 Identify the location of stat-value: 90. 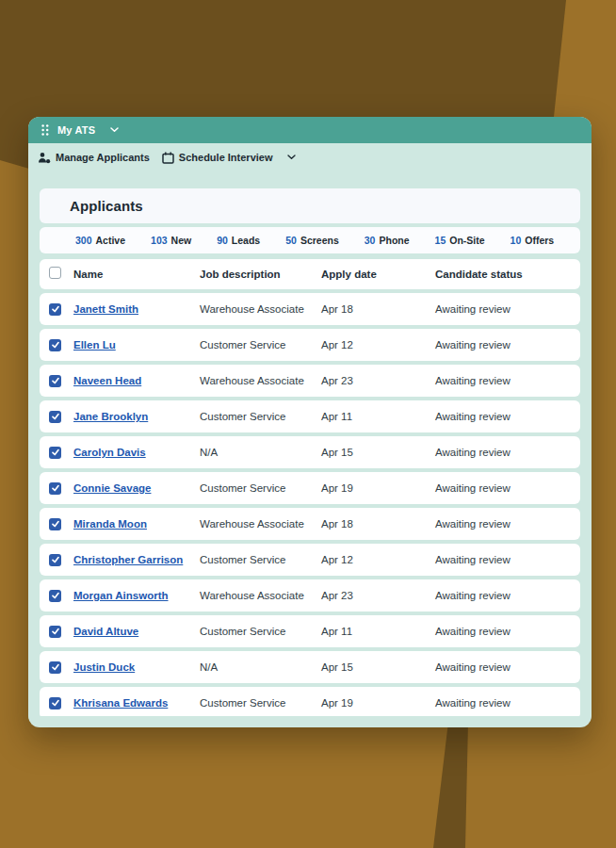
(222, 240).